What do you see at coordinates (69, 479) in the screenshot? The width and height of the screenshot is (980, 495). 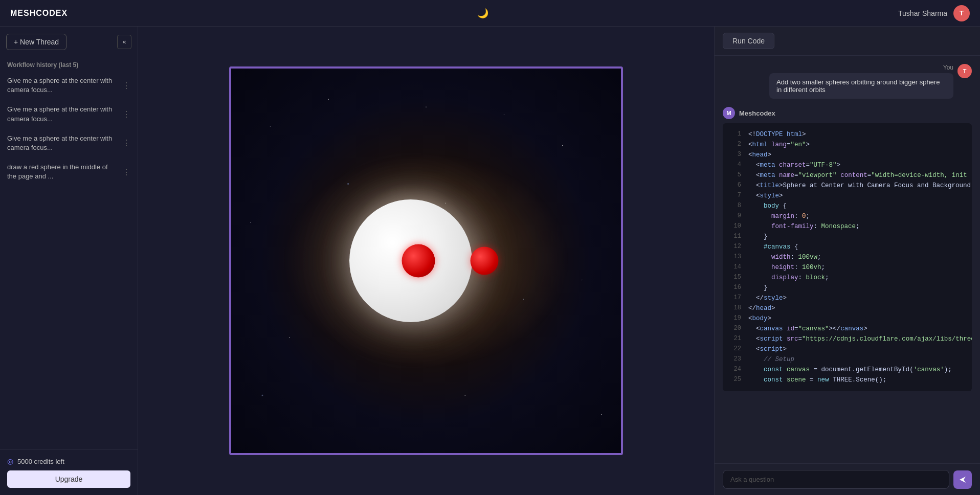 I see `upgrade-button: Upgrade` at bounding box center [69, 479].